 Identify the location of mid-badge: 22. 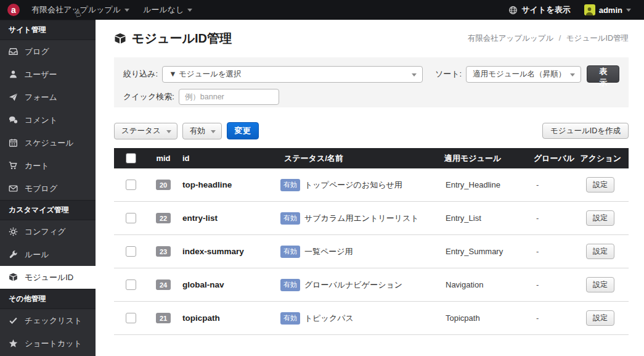
(163, 218).